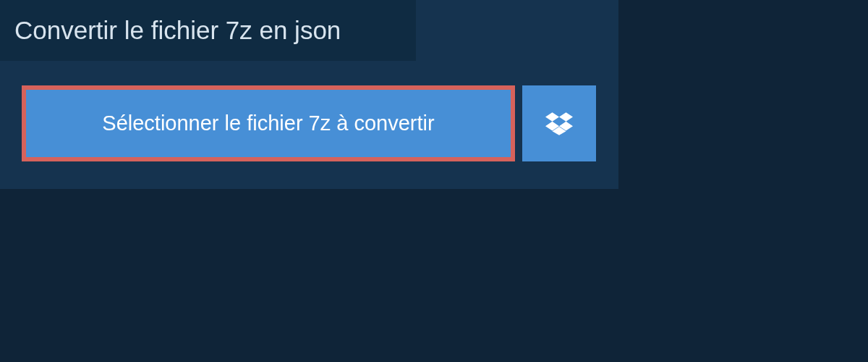  I want to click on dropbox-button, so click(559, 123).